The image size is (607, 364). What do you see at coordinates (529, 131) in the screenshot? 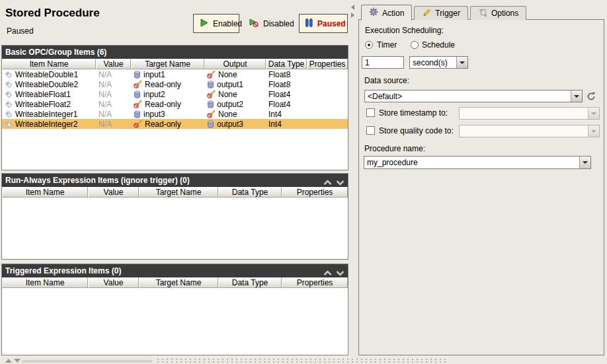
I see `store-quality-dropdown` at bounding box center [529, 131].